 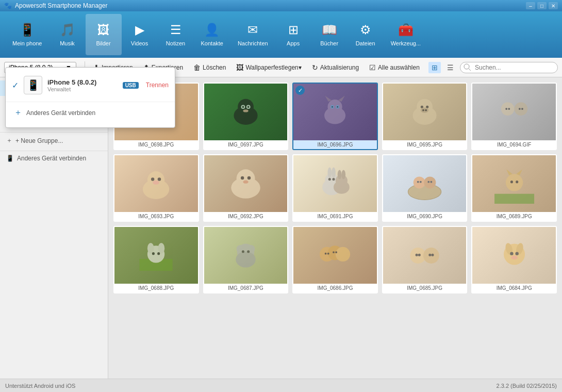 What do you see at coordinates (509, 68) in the screenshot?
I see `search-input` at bounding box center [509, 68].